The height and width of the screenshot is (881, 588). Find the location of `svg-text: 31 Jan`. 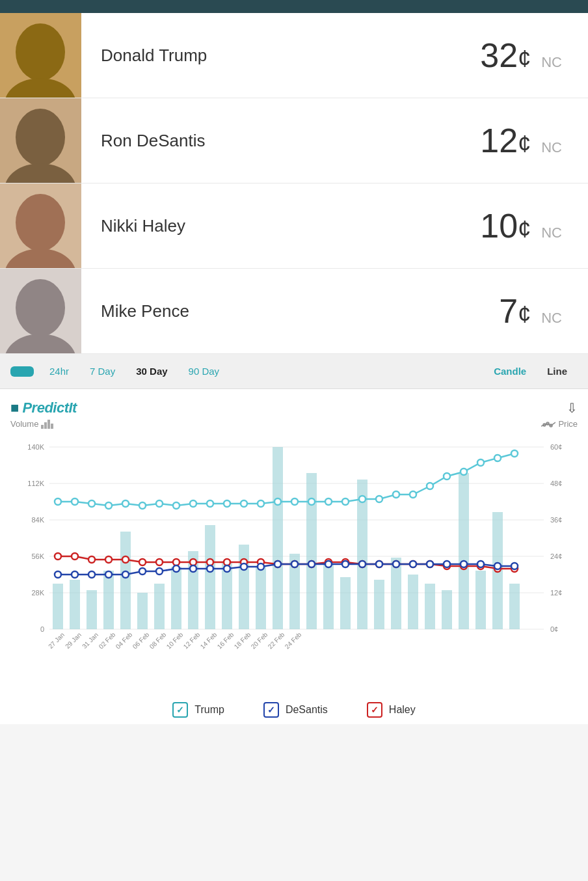

svg-text: 31 Jan is located at coordinates (90, 640).